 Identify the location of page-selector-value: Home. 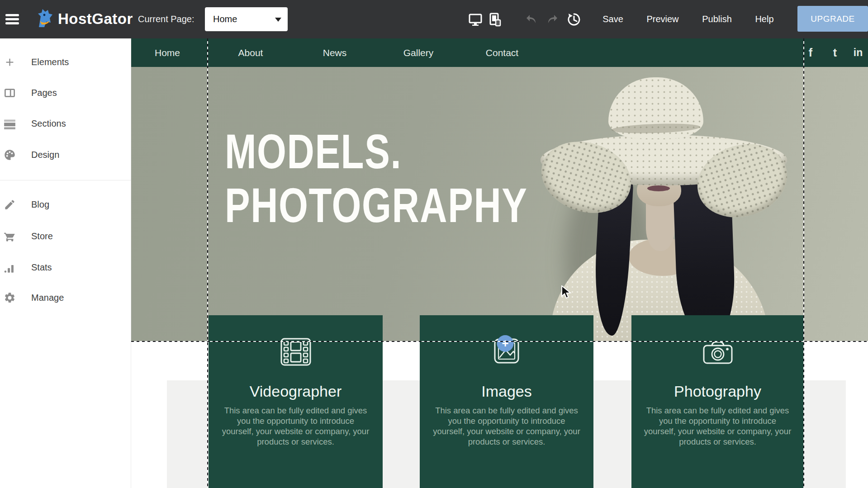
(225, 19).